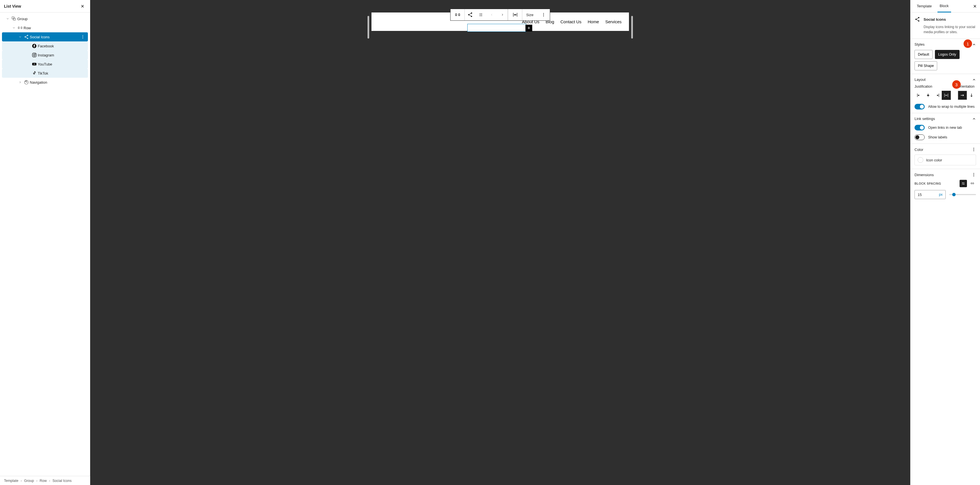 Image resolution: width=980 pixels, height=485 pixels. Describe the element at coordinates (937, 95) in the screenshot. I see `justify-right-button` at that location.